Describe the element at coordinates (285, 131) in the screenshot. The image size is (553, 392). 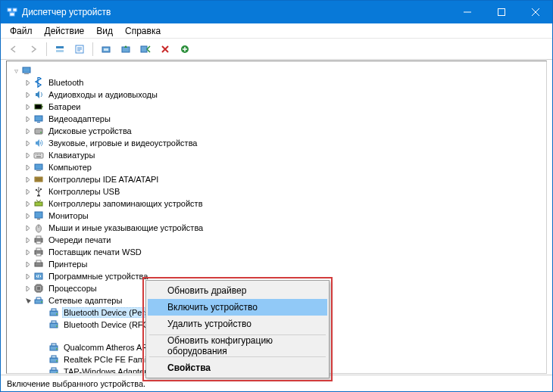
I see `tree-category: Дисковые устройства` at that location.